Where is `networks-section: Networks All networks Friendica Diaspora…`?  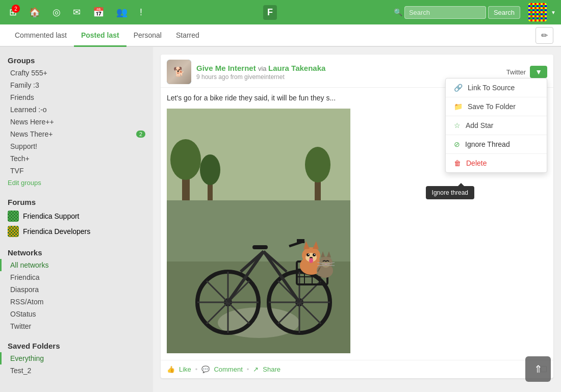
networks-section: Networks All networks Friendica Diaspora… is located at coordinates (76, 289).